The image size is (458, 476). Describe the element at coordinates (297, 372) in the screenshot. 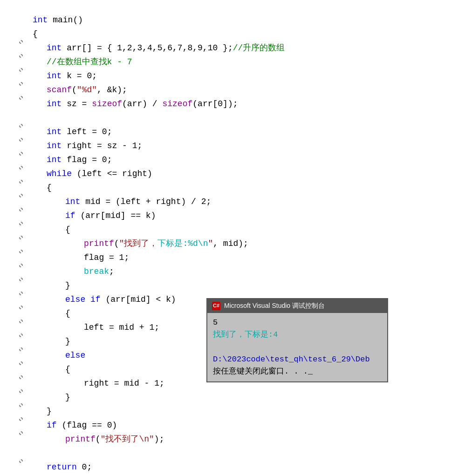

I see `terminal-line-5: 按任意键关闭此窗口. . ._` at that location.